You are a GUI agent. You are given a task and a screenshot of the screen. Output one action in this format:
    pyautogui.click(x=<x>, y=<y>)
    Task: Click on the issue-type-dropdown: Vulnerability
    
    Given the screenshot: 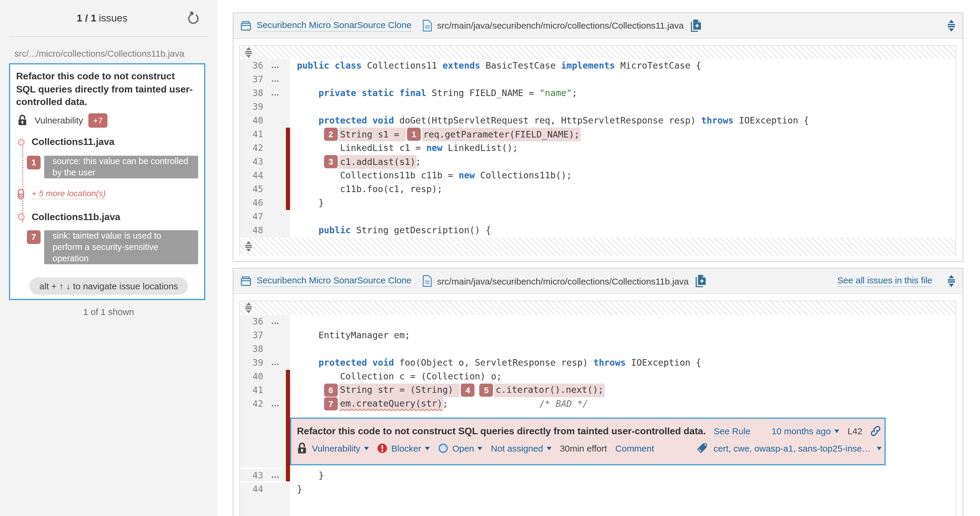 What is the action you would take?
    pyautogui.click(x=332, y=448)
    